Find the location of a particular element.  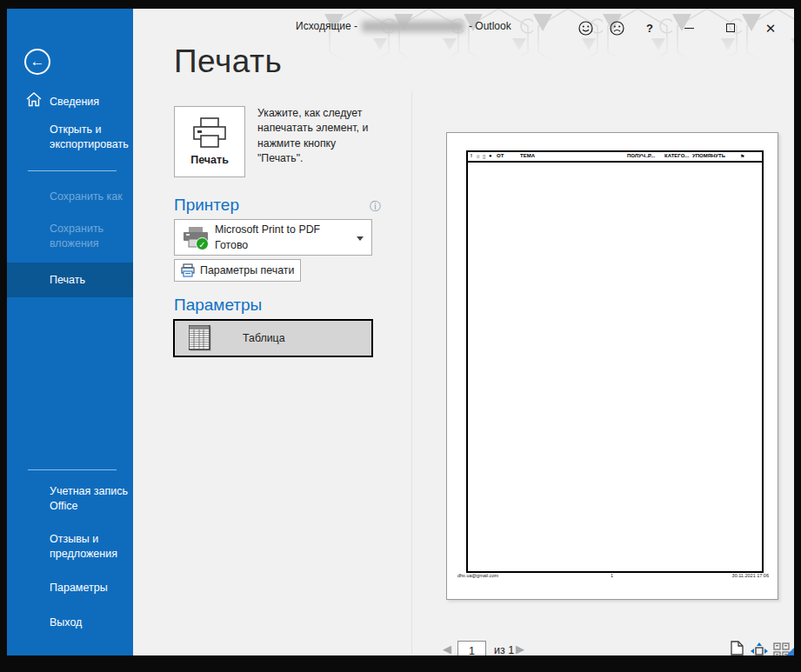

col-attachment-icon: ● is located at coordinates (491, 156).